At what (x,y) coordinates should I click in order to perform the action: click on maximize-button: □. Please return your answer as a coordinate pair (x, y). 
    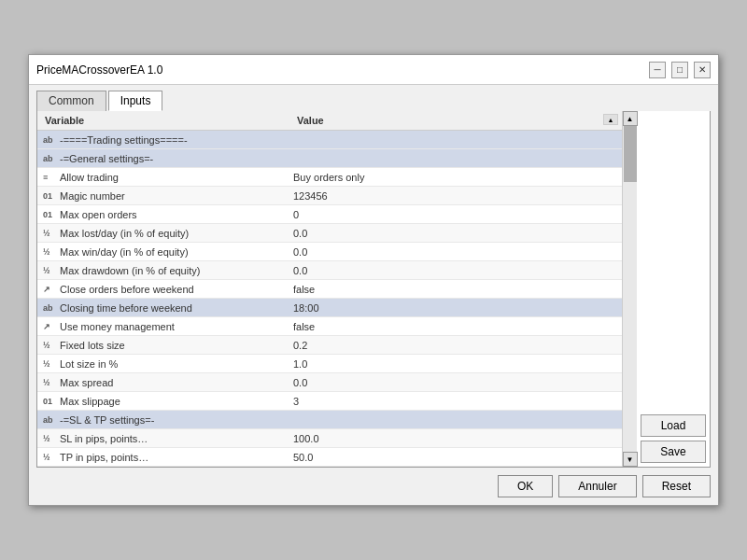
    Looking at the image, I should click on (680, 70).